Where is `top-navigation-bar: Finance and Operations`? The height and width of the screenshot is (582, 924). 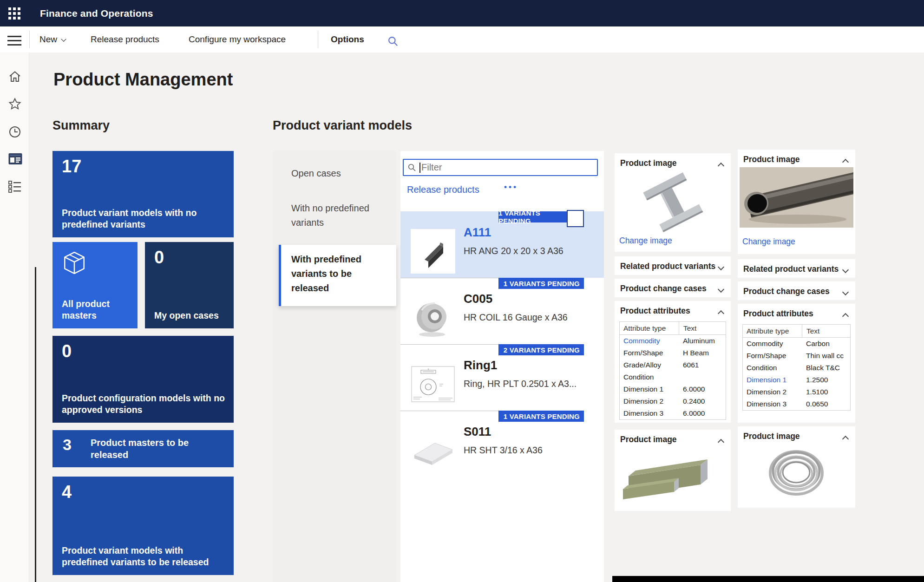 top-navigation-bar: Finance and Operations is located at coordinates (462, 13).